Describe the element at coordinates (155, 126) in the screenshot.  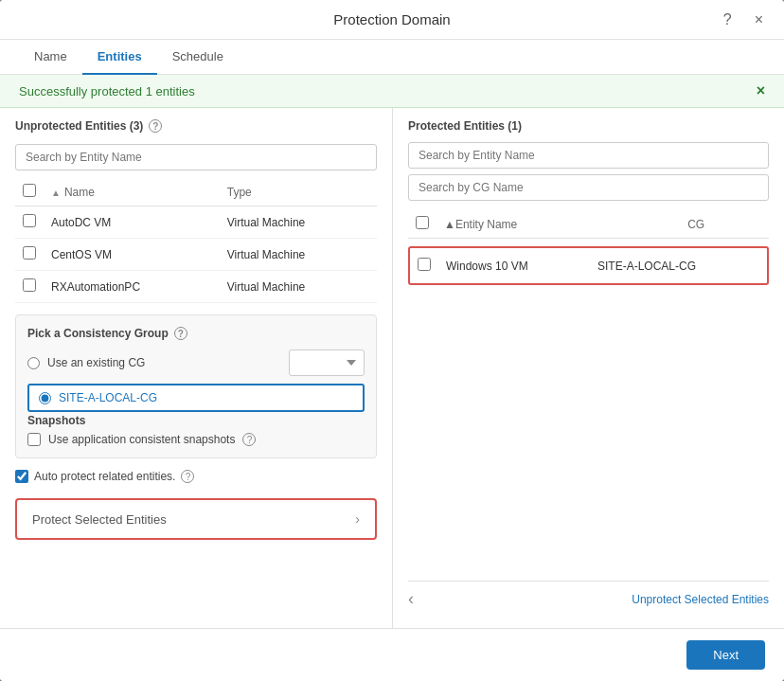
I see `unprotected-help-icon: ?` at that location.